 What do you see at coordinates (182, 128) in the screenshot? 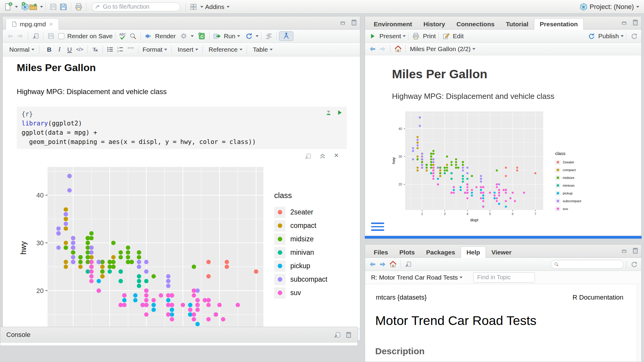
I see `r-code-chunk: {r}library(ggplot2)ggplot(data = mpg) + …` at bounding box center [182, 128].